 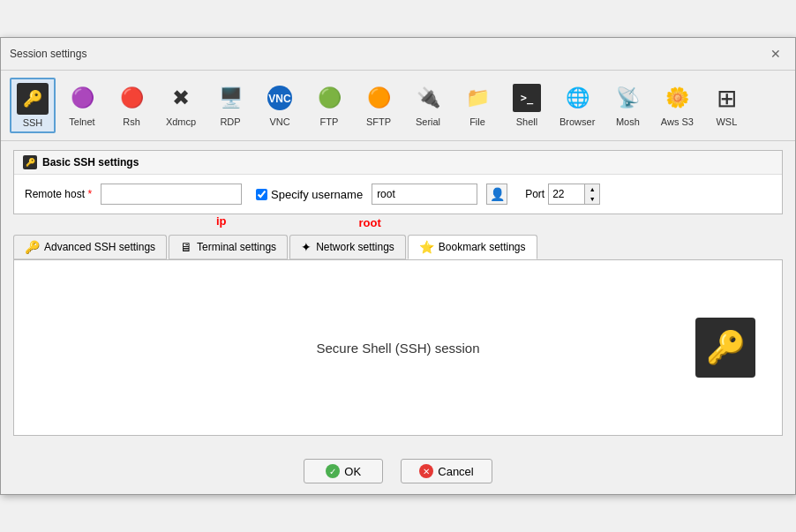 I want to click on required-marker: *, so click(x=90, y=194).